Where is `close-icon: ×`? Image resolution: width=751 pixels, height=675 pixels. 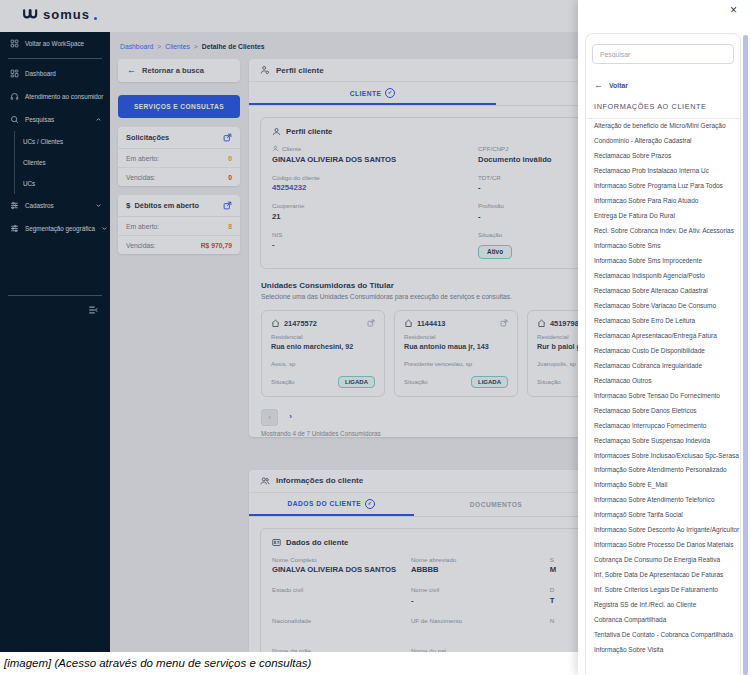 close-icon: × is located at coordinates (734, 10).